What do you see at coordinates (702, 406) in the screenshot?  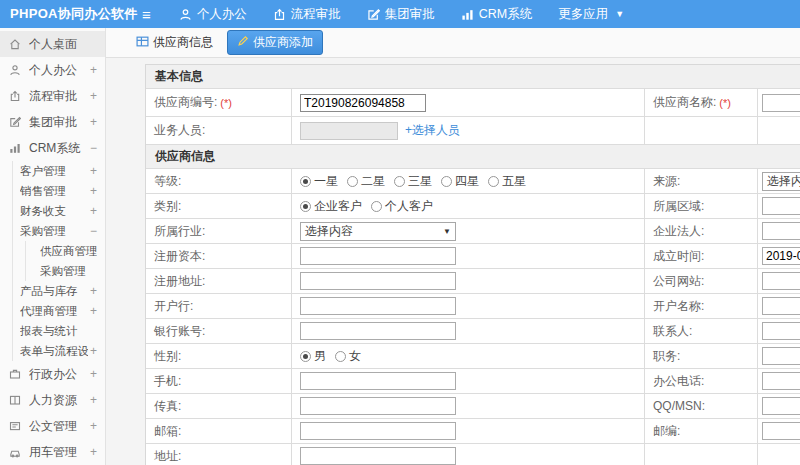 I see `qq-msn-label: QQ/MSN:` at bounding box center [702, 406].